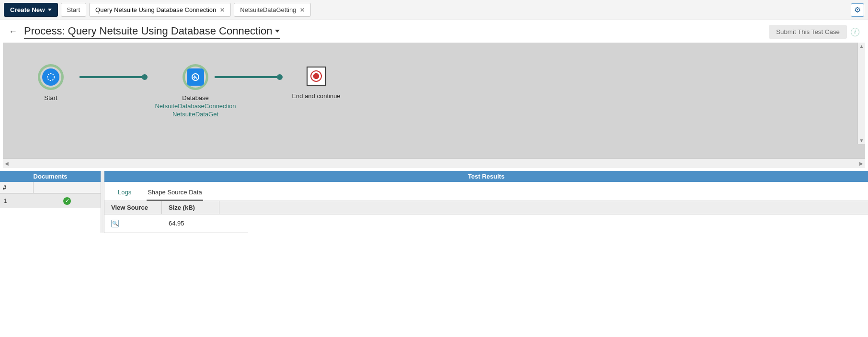 The image size is (868, 337). What do you see at coordinates (160, 10) in the screenshot?
I see `tab-query-netsuite: Query Netsuite Using Database Connection…` at bounding box center [160, 10].